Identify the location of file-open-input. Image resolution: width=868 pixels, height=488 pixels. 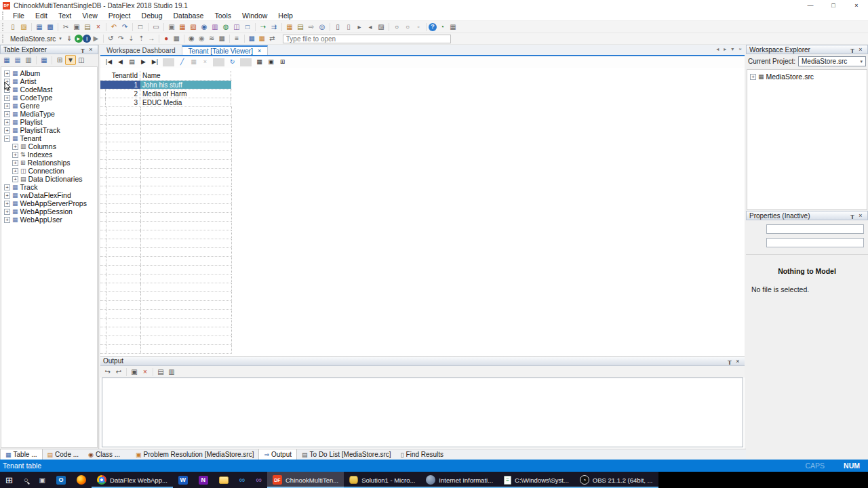
(367, 39).